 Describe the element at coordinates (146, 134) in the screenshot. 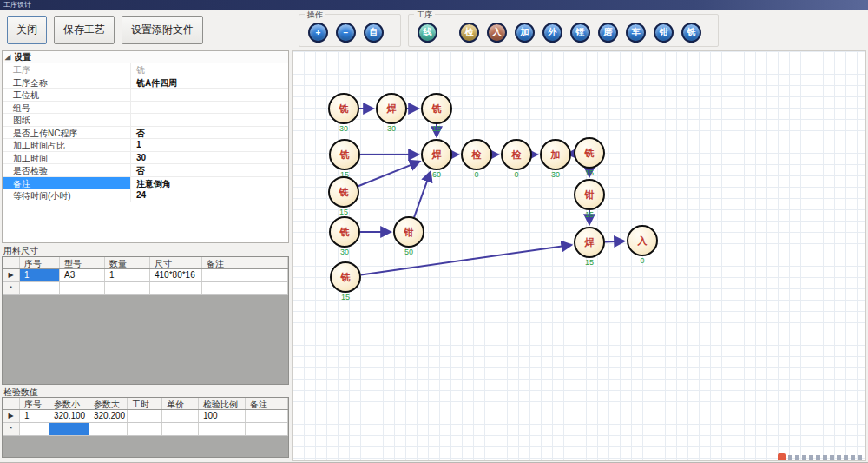

I see `property-row-6: 是否上传NC程序否` at that location.